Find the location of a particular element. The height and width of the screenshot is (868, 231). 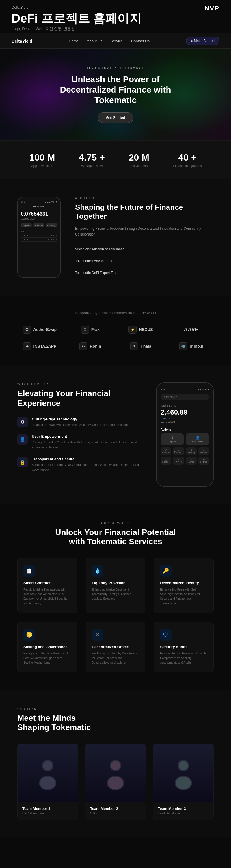

frax-label: Frax is located at coordinates (95, 330).